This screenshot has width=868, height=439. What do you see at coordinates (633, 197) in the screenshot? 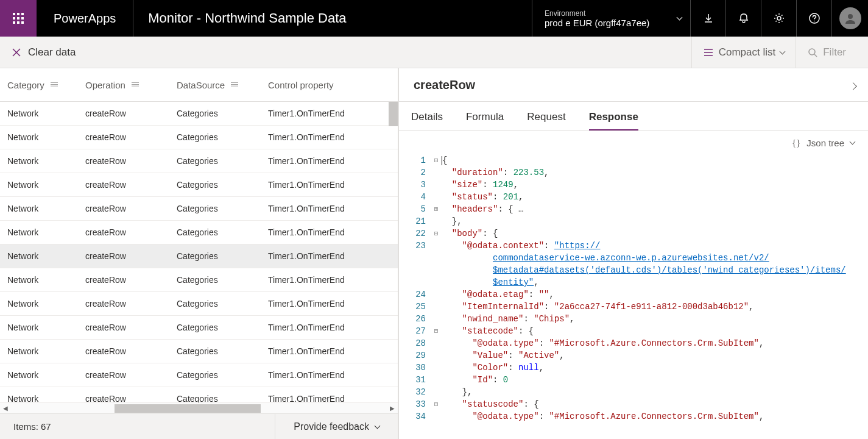
I see `code-line: 4 "status": 201,` at bounding box center [633, 197].